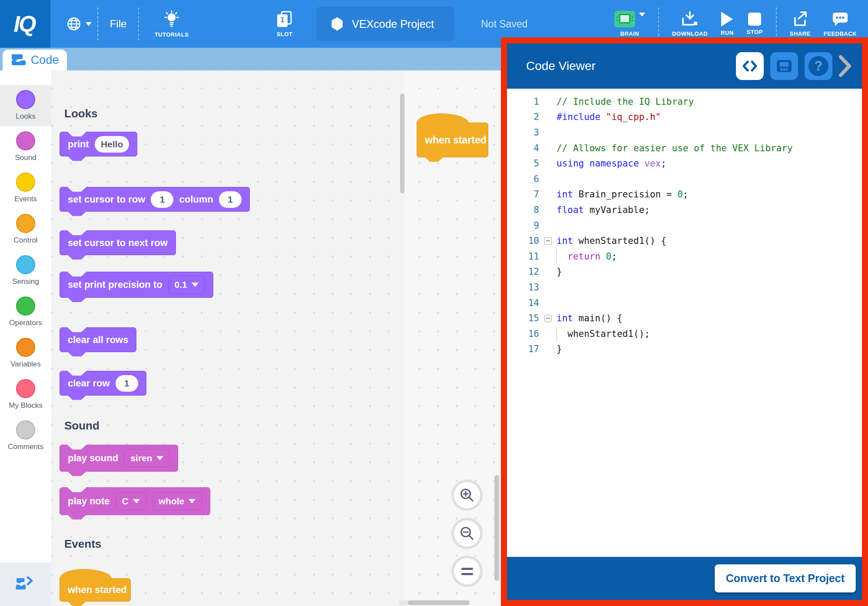 This screenshot has height=606, width=868. Describe the element at coordinates (523, 148) in the screenshot. I see `line-number: 4` at that location.